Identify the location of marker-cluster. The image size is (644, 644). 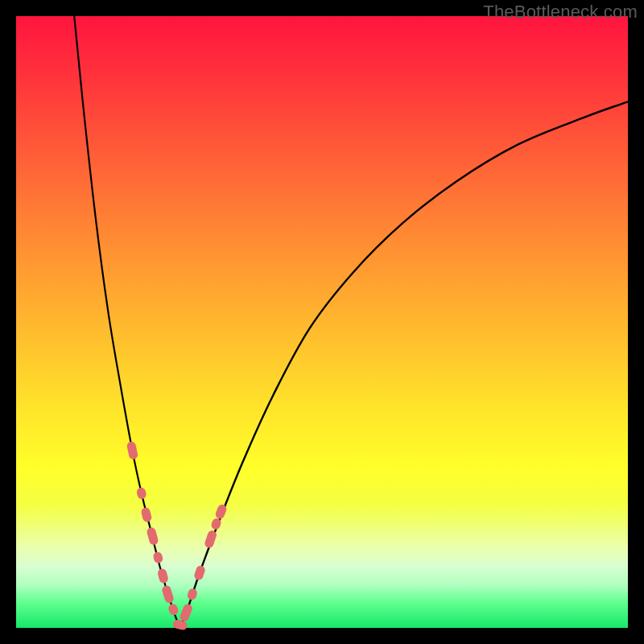
(177, 536).